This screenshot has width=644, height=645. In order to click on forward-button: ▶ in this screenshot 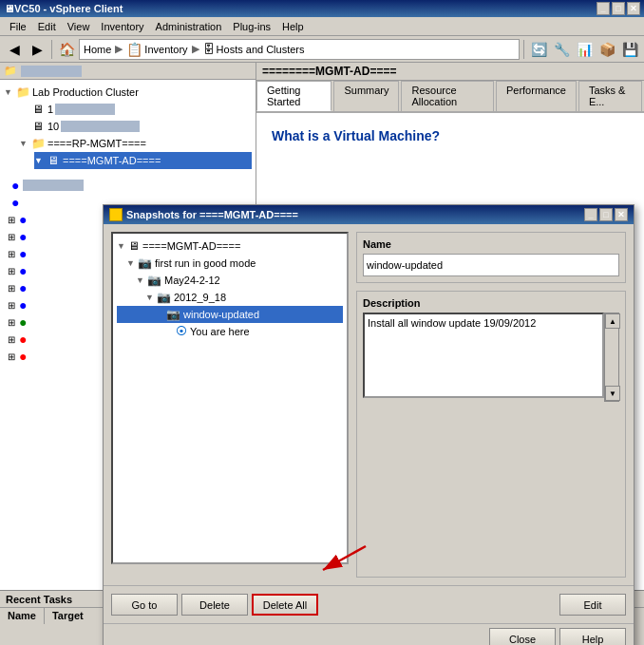, I will do `click(37, 49)`.